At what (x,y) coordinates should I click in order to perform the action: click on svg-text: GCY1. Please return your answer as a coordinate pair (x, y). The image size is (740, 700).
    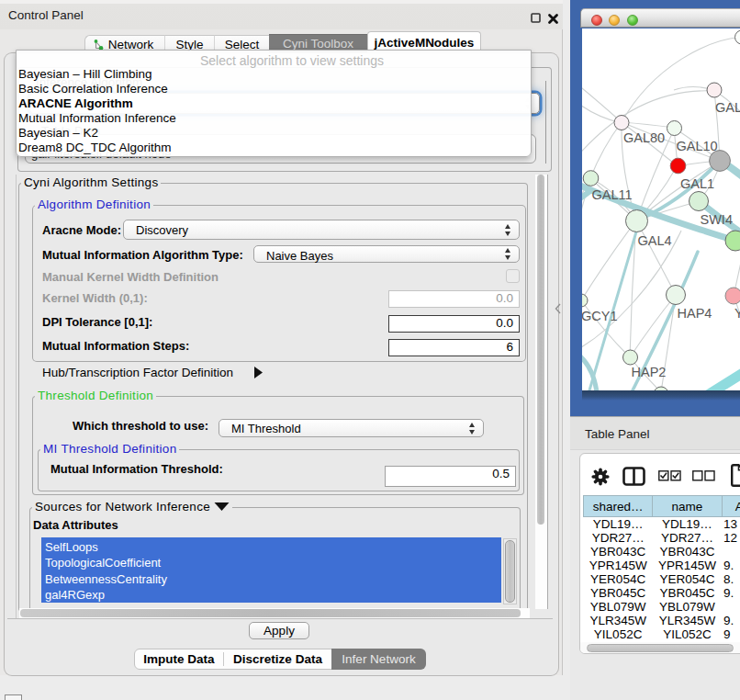
    Looking at the image, I should click on (600, 316).